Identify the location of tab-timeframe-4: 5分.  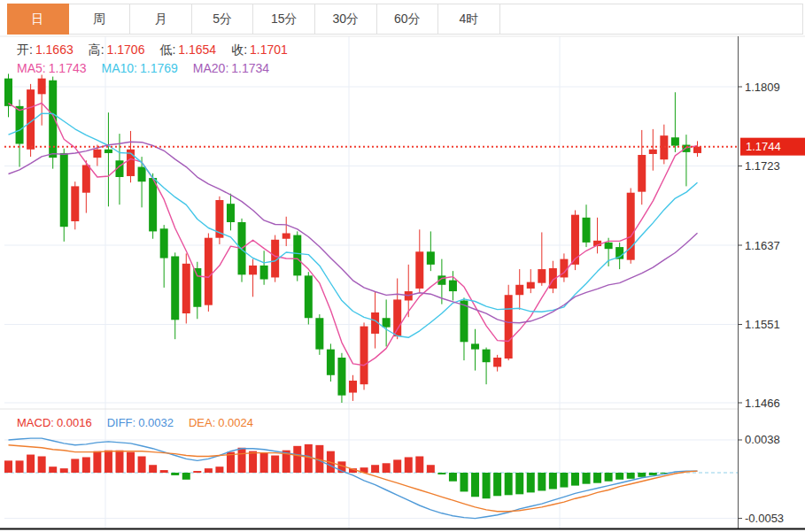
(223, 19).